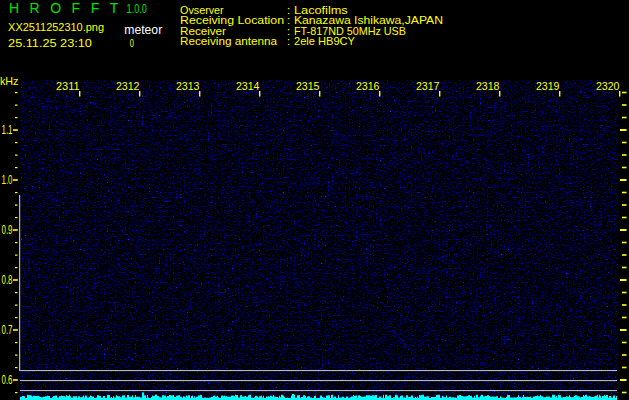  I want to click on svg-text: 0, so click(132, 43).